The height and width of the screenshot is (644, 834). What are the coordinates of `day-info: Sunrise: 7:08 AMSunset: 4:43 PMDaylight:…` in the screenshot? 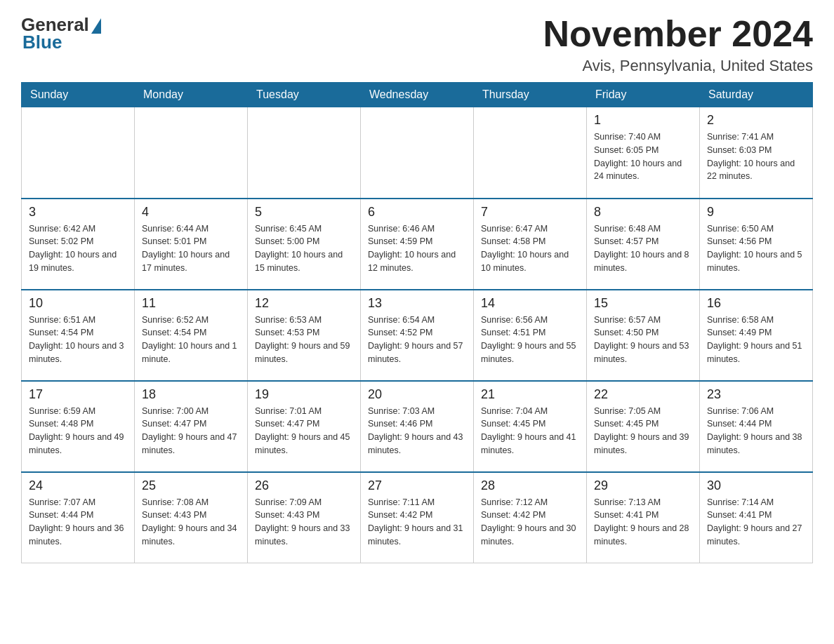 It's located at (191, 522).